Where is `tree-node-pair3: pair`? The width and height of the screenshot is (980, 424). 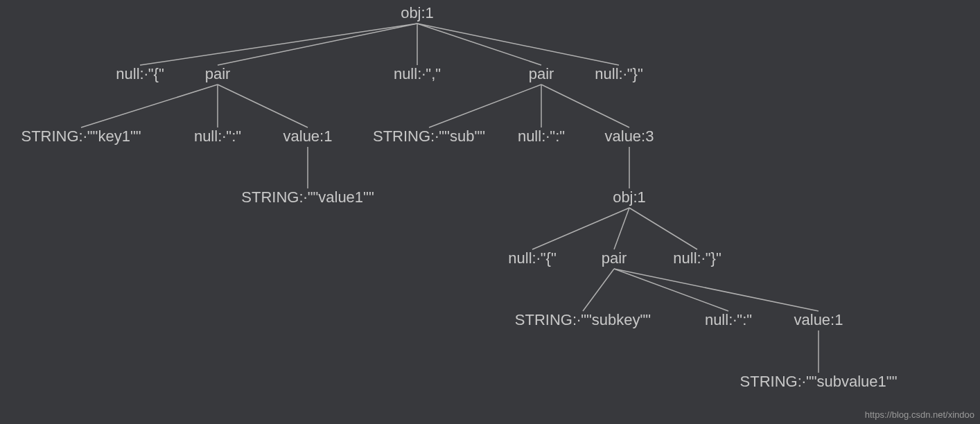
tree-node-pair3: pair is located at coordinates (614, 258).